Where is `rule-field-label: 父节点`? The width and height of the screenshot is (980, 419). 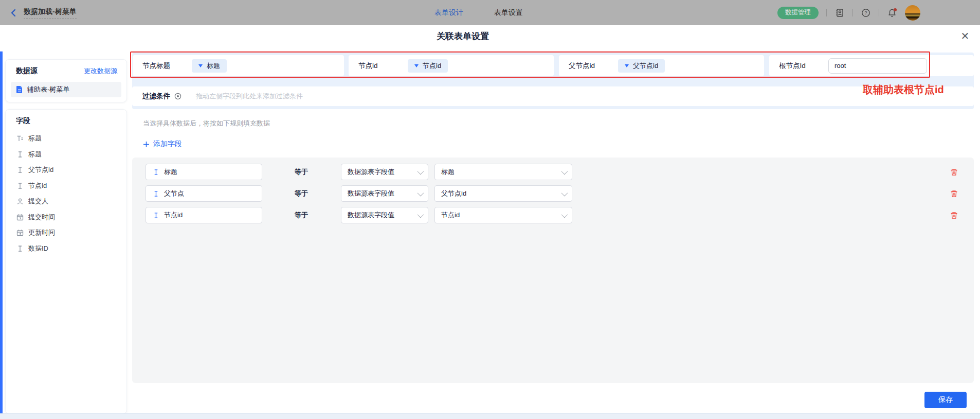 rule-field-label: 父节点 is located at coordinates (174, 194).